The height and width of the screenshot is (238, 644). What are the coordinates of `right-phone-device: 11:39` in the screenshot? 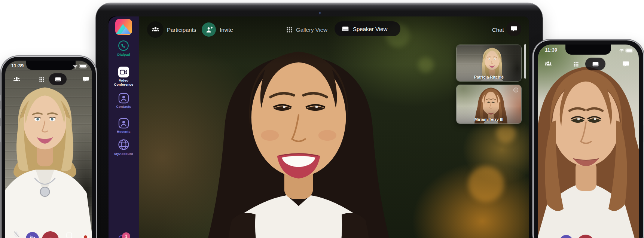 It's located at (588, 139).